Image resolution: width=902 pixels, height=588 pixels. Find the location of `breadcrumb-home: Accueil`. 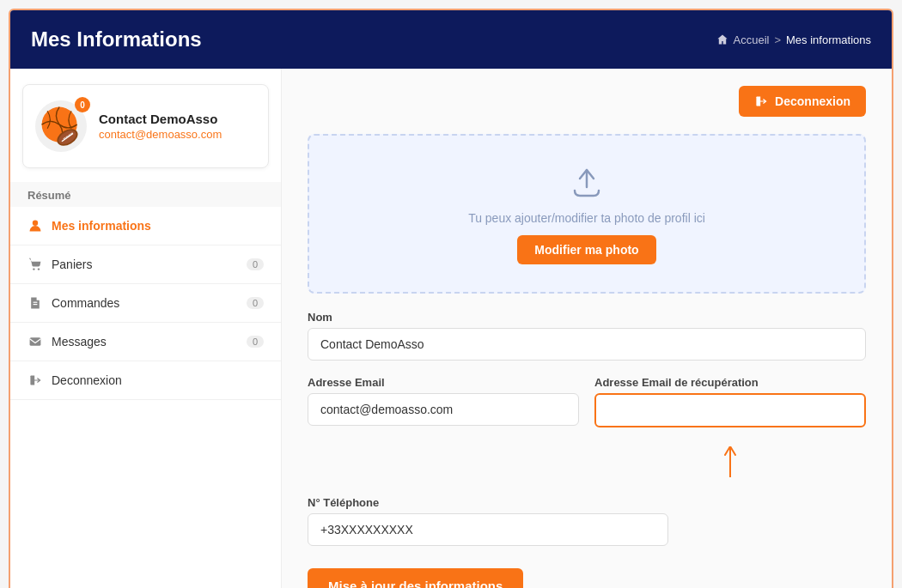

breadcrumb-home: Accueil is located at coordinates (752, 39).